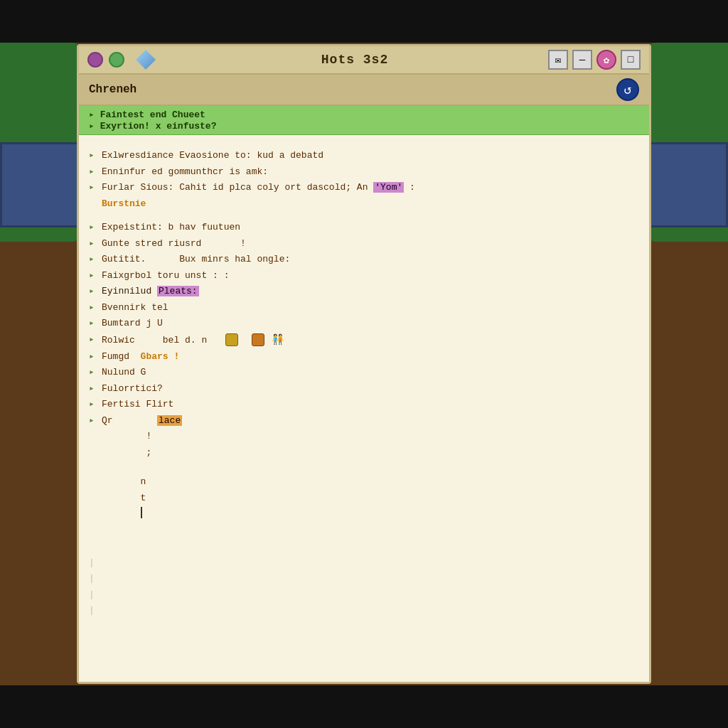 The image size is (728, 728). Describe the element at coordinates (370, 373) in the screenshot. I see `line-text: Nulund G` at that location.